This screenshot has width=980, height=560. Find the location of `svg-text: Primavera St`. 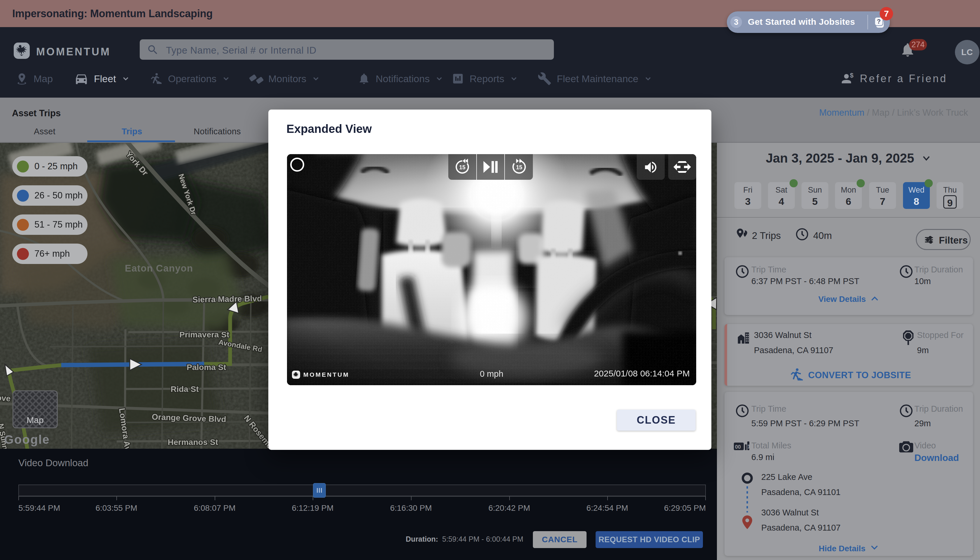

svg-text: Primavera St is located at coordinates (204, 335).